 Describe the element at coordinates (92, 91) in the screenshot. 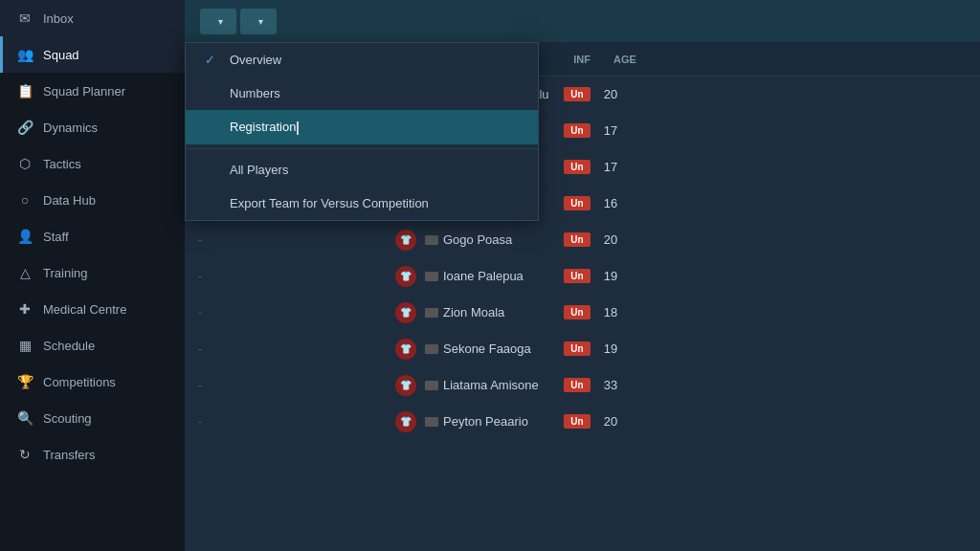

I see `sidebar-item-squad-planner: 📋 Squad Planner` at that location.